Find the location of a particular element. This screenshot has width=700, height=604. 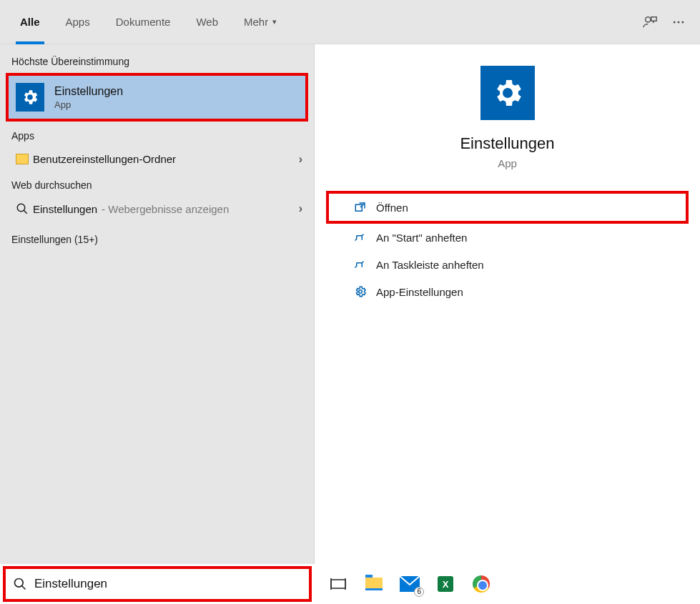

action-pin-taskbar: An Taskleiste anheften is located at coordinates (508, 264).